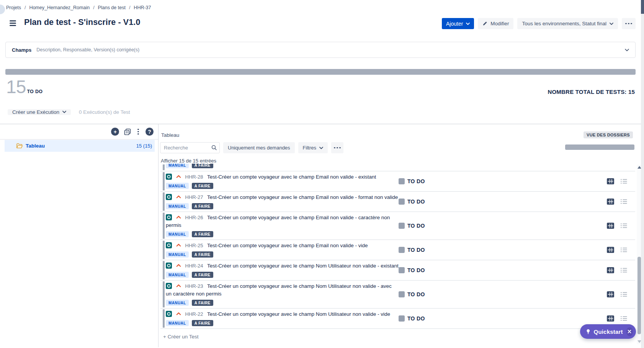  What do you see at coordinates (80, 146) in the screenshot?
I see `folder-item-tableau: Tableau 15 (15)` at bounding box center [80, 146].